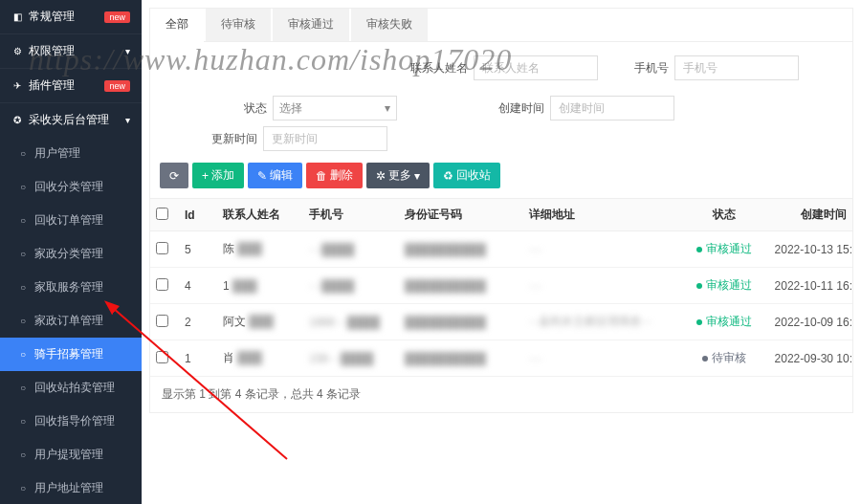 This screenshot has height=504, width=861. What do you see at coordinates (198, 322) in the screenshot?
I see `cell-id: 2` at bounding box center [198, 322].